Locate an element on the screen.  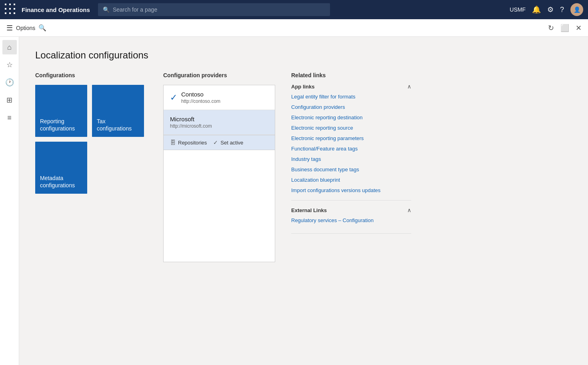
link-er-source: Electronic reporting source is located at coordinates (322, 128).